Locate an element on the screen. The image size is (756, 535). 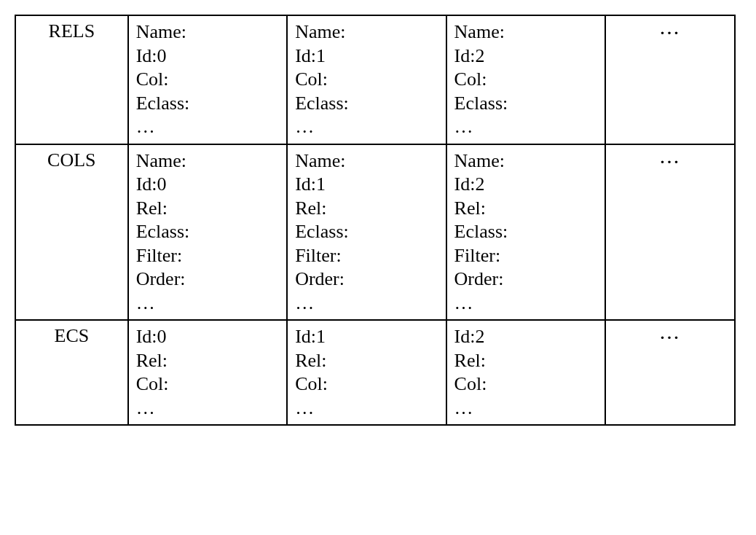
cell-rels-1: Name: Id:1 Col: Eclass: … is located at coordinates (366, 80).